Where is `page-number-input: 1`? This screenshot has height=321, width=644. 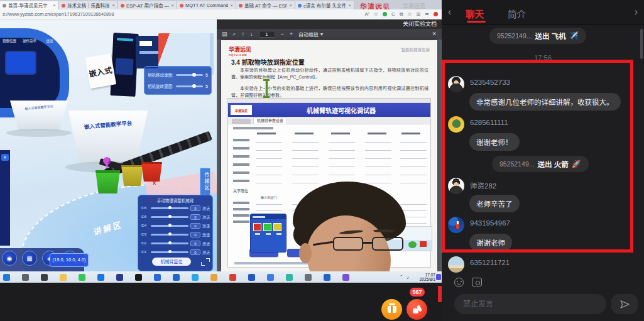 page-number-input: 1 is located at coordinates (267, 34).